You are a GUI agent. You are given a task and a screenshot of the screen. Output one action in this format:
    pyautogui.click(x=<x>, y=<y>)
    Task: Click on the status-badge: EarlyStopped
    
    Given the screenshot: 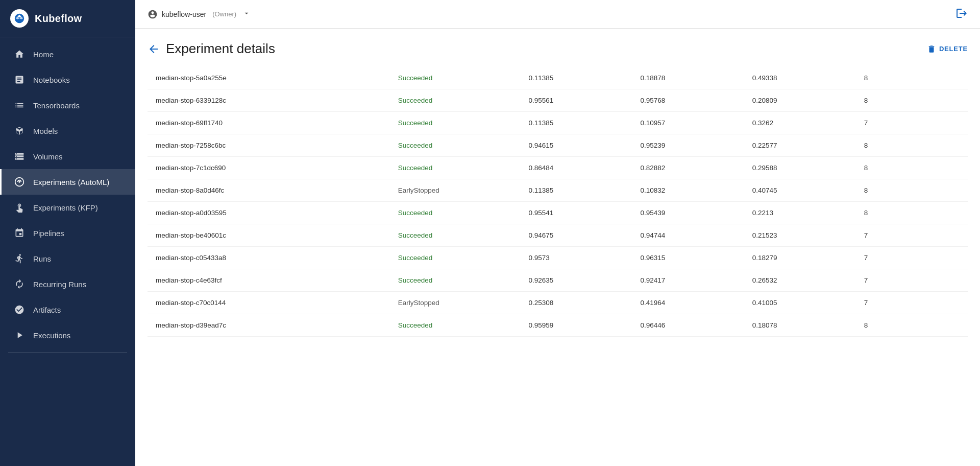 What is the action you would take?
    pyautogui.click(x=419, y=302)
    